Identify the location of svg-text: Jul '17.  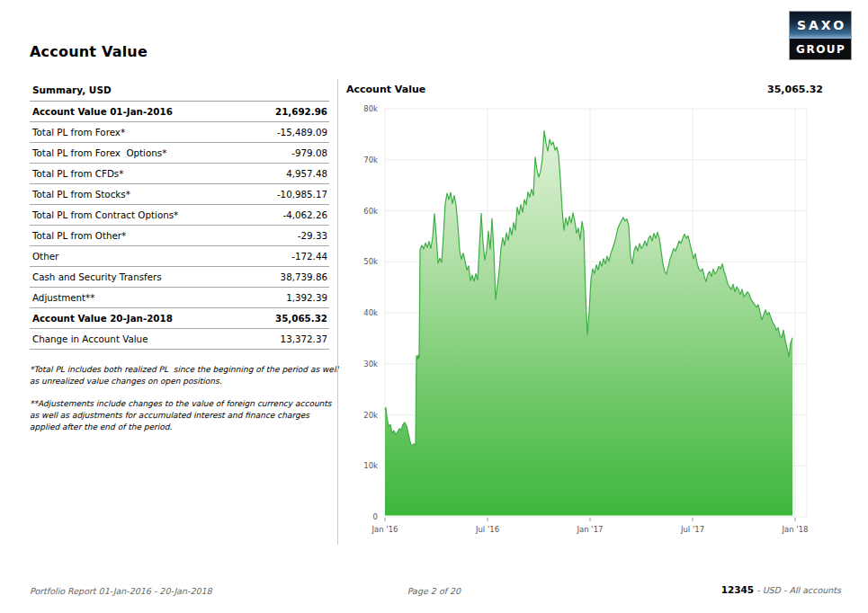
(693, 529).